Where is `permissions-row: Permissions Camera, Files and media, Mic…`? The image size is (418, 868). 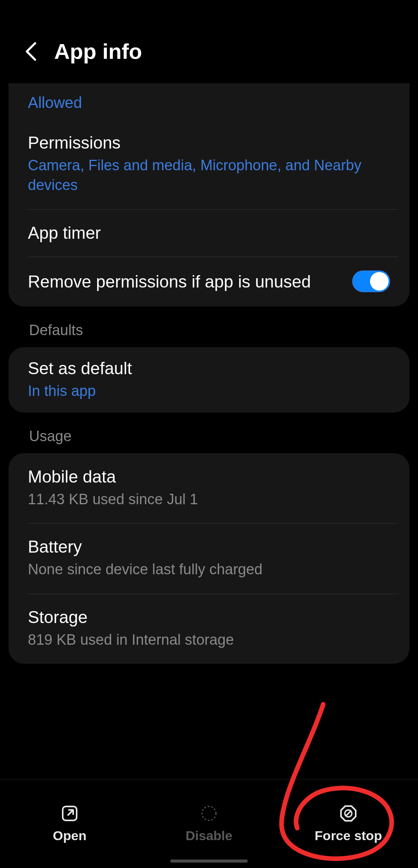 permissions-row: Permissions Camera, Files and media, Mic… is located at coordinates (209, 164).